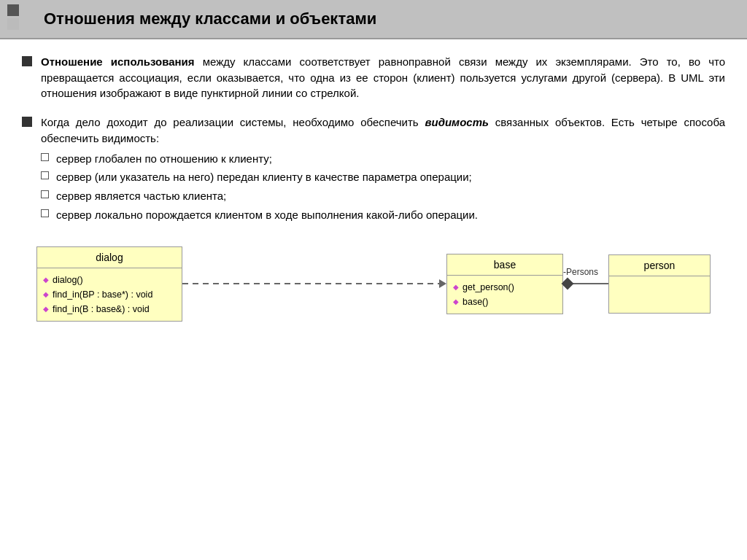 The height and width of the screenshot is (560, 747). What do you see at coordinates (505, 284) in the screenshot?
I see `uml-base-box: base ◆ get_person() ◆ base()` at bounding box center [505, 284].